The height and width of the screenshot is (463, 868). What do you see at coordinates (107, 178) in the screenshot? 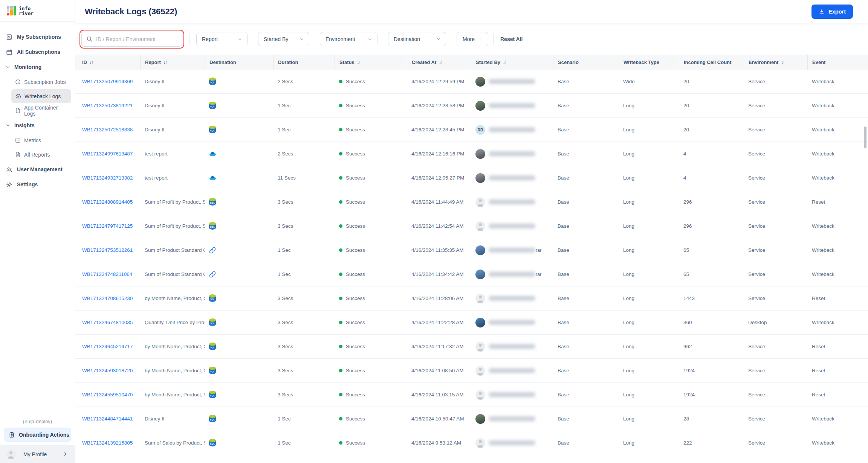
I see `log-id-link: WB171324932713382` at bounding box center [107, 178].